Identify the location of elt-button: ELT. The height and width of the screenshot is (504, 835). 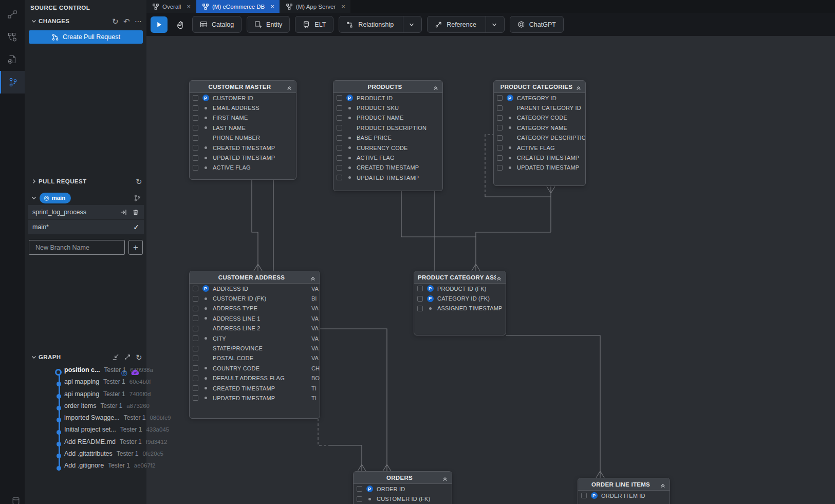
(314, 25).